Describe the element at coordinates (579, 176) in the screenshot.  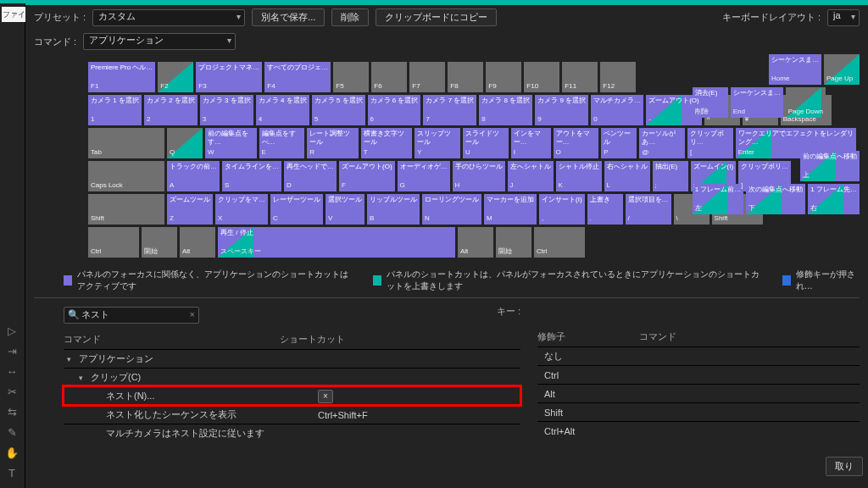
I see `key-k: シャトル停止K` at that location.